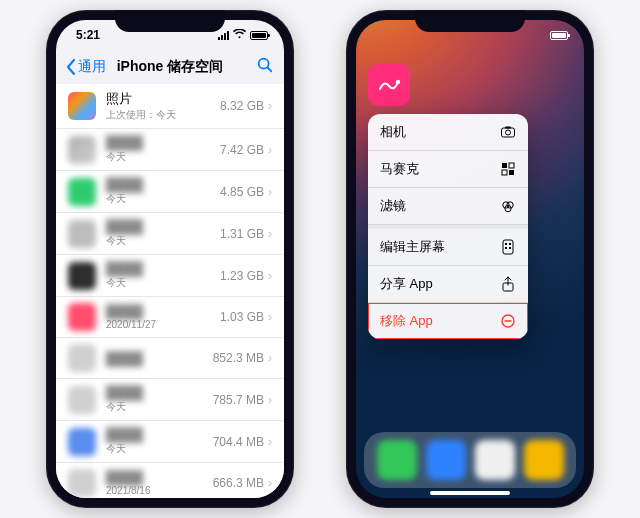 The height and width of the screenshot is (518, 640). I want to click on menu-item-edit-home: 编辑主屏幕, so click(448, 246).